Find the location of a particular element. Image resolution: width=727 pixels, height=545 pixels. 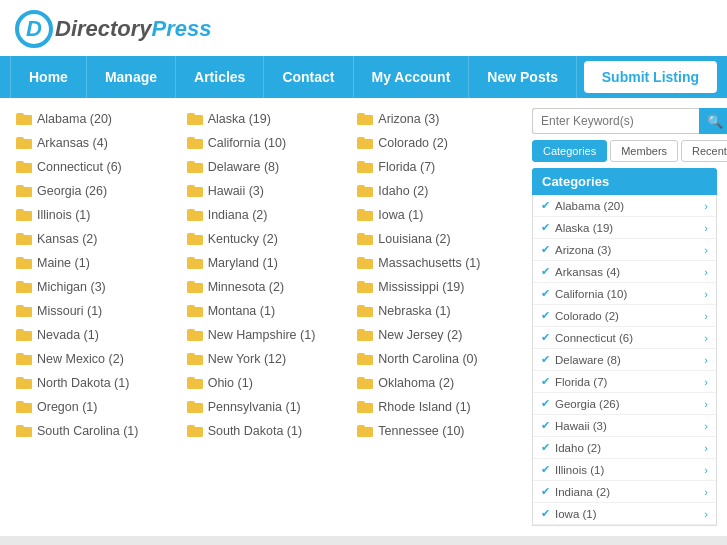

category-item: ✔Alabama (20)› is located at coordinates (624, 206).